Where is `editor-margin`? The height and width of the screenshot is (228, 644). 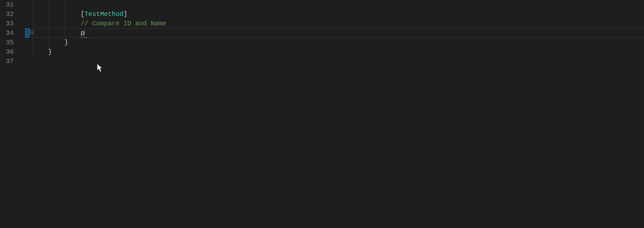
editor-margin is located at coordinates (25, 114).